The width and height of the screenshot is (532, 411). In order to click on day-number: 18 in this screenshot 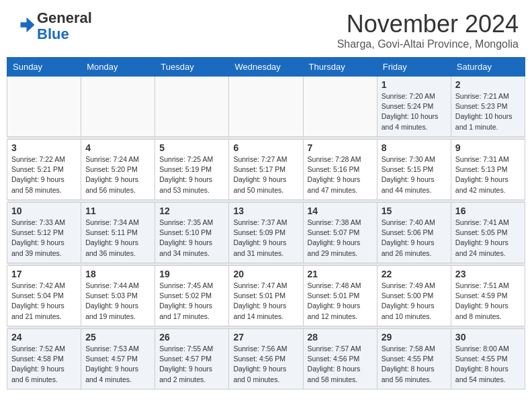, I will do `click(118, 274)`.